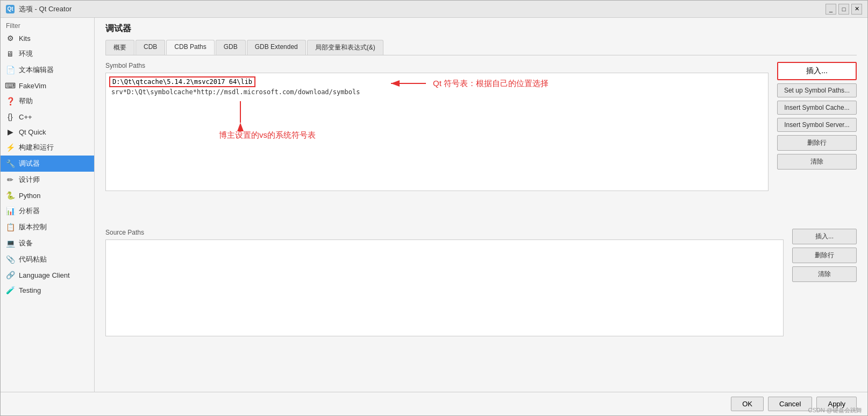  I want to click on sidebar-label-language-client: Language Client, so click(44, 276).